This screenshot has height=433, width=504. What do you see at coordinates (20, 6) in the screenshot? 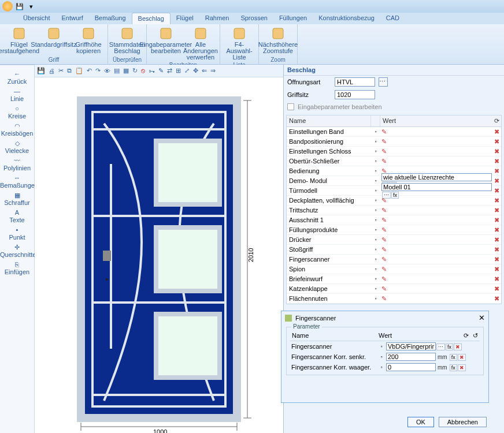
I see `qat-save: 💾` at bounding box center [20, 6].